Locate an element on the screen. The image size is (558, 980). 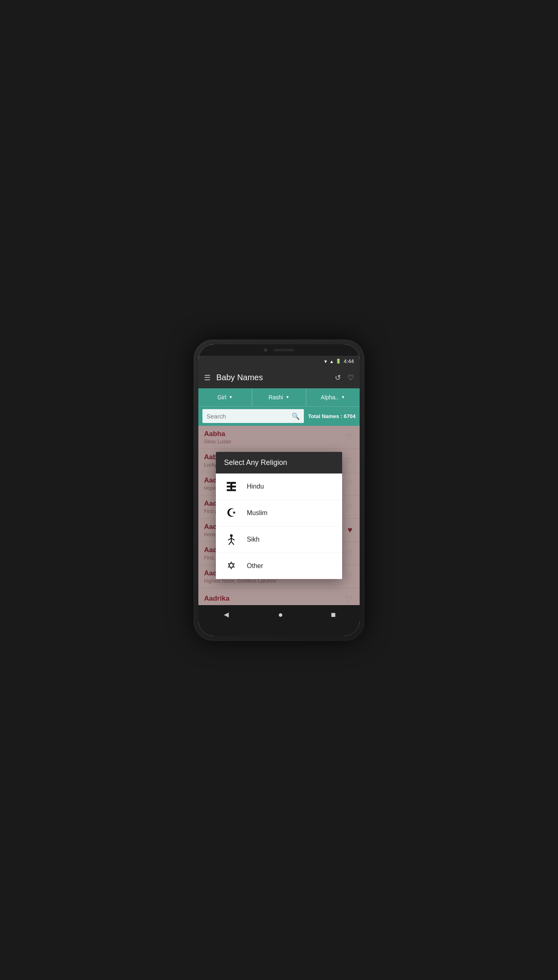
rashi-filter: Rashi ▼ is located at coordinates (279, 397).